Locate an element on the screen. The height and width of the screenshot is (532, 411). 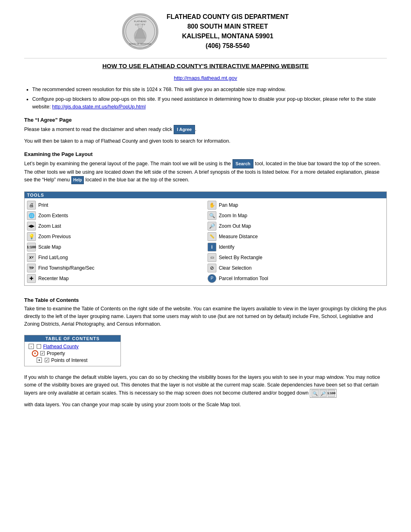
tools-left-col: 🖨 Print 🌐 Zoom Extents ◀▶ Zoom Last 💡 Zo… is located at coordinates (115, 242).